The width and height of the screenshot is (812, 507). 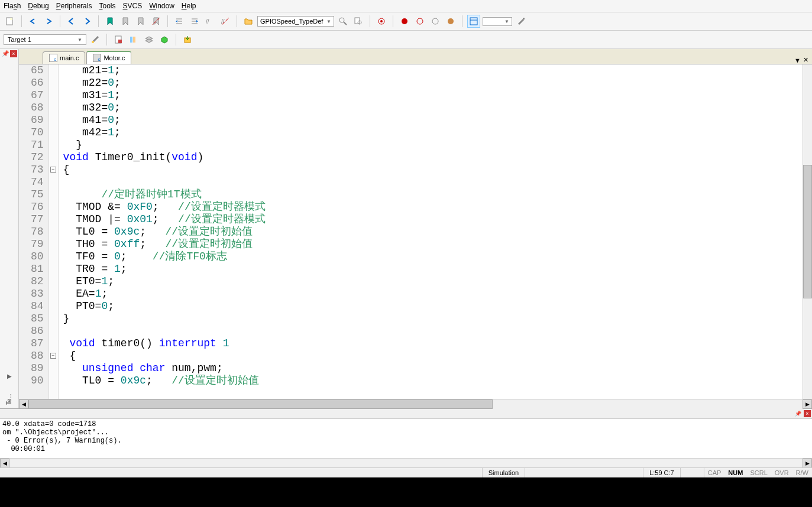 I want to click on indent-right-icon, so click(x=195, y=21).